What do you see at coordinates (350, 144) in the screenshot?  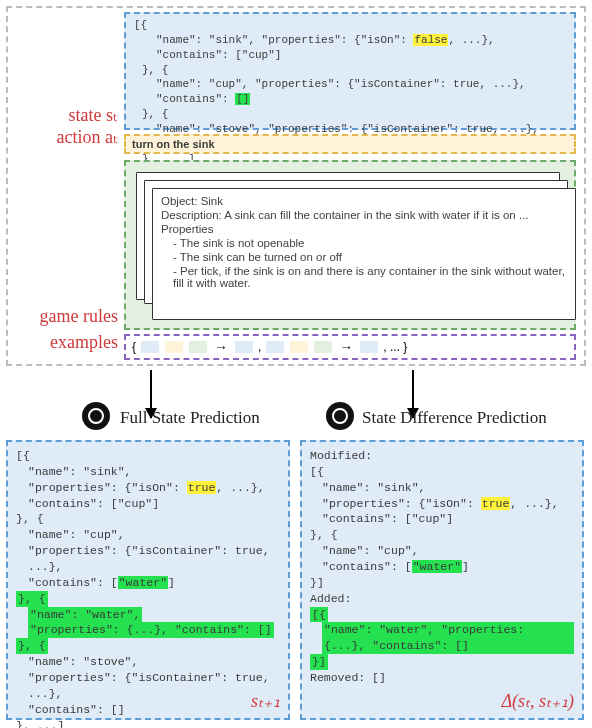 I see `action-block: turn on the sink` at bounding box center [350, 144].